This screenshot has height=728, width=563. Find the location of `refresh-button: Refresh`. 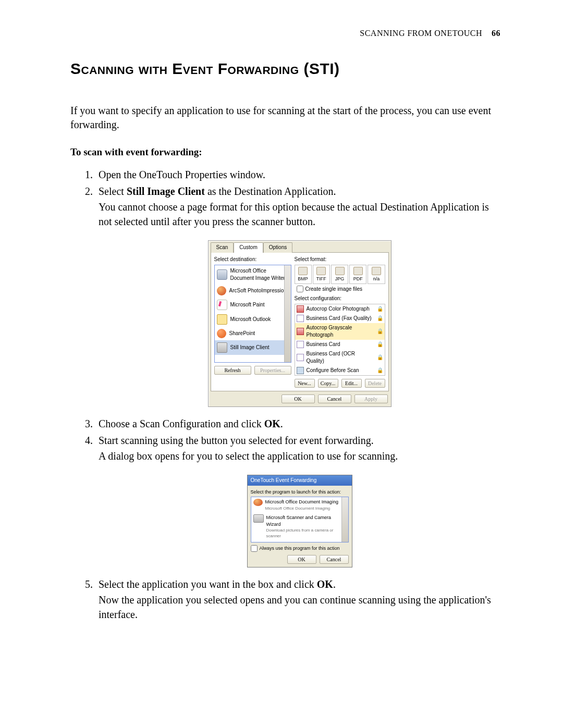

refresh-button: Refresh is located at coordinates (232, 370).